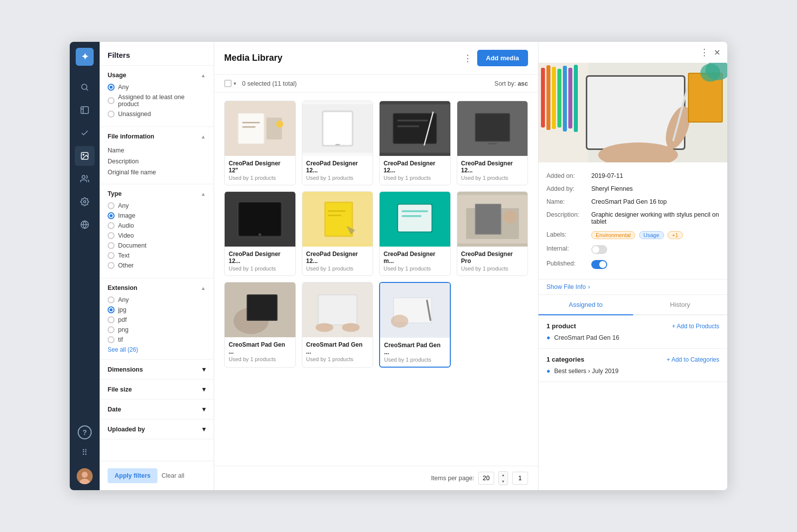 This screenshot has width=797, height=532. What do you see at coordinates (561, 326) in the screenshot?
I see `product-count: 1 product` at bounding box center [561, 326].